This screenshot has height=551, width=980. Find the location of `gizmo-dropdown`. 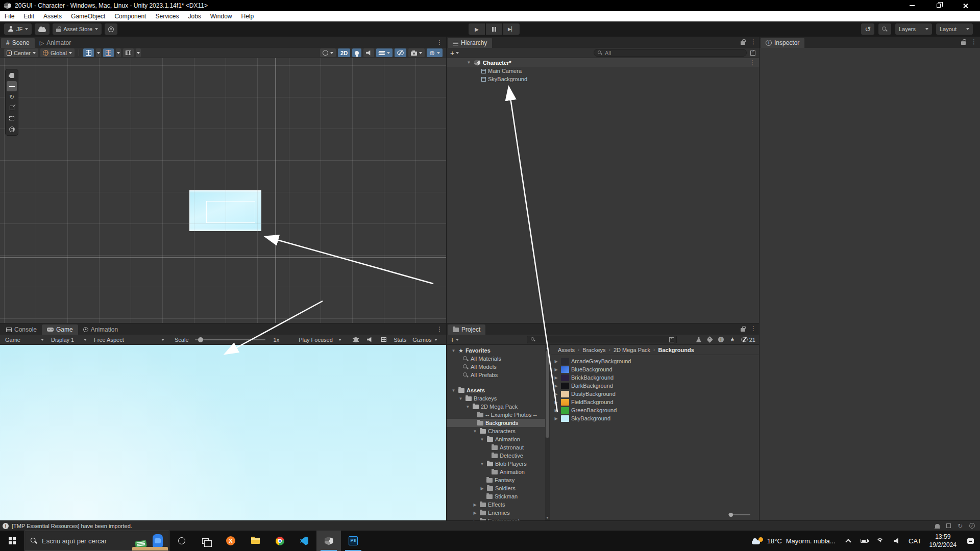

gizmo-dropdown is located at coordinates (435, 53).